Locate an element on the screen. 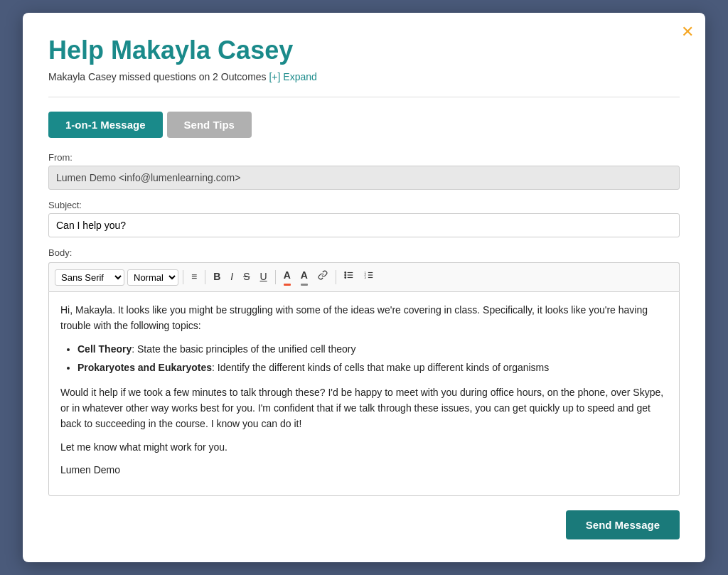 The height and width of the screenshot is (575, 728). link-button is located at coordinates (323, 277).